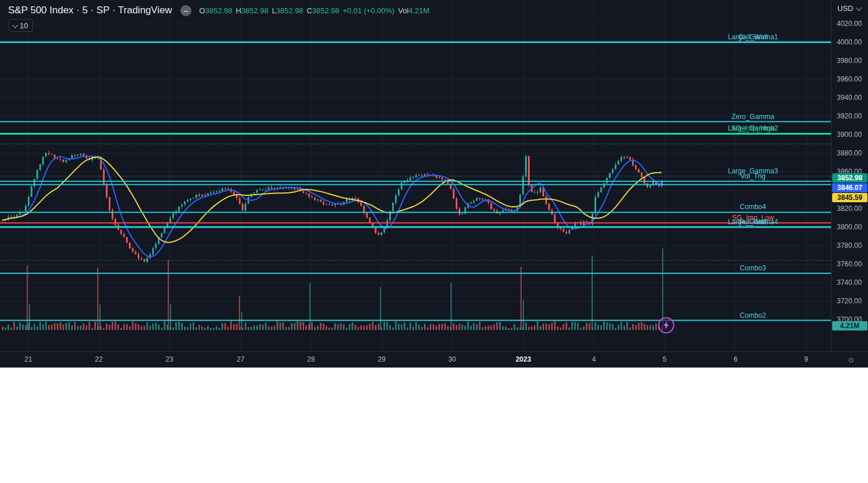 Image resolution: width=868 pixels, height=483 pixels. I want to click on time-label-28: 28, so click(311, 359).